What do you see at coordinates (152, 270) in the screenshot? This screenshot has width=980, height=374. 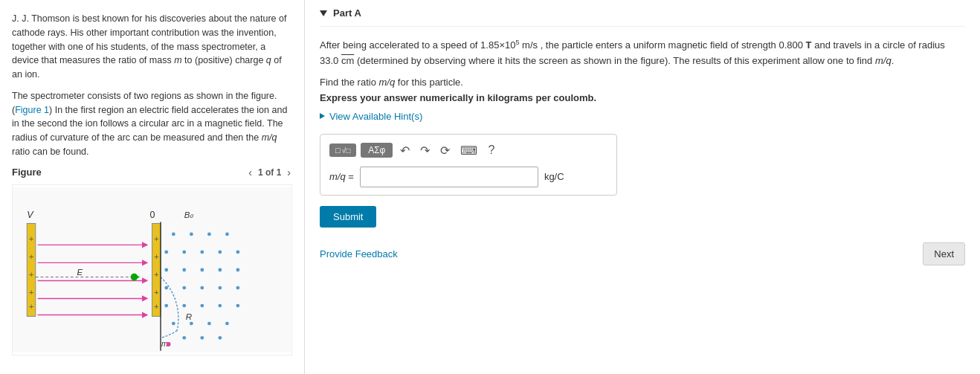 I see `figure-svg: + + + + + + + + + + V 0 E` at bounding box center [152, 270].